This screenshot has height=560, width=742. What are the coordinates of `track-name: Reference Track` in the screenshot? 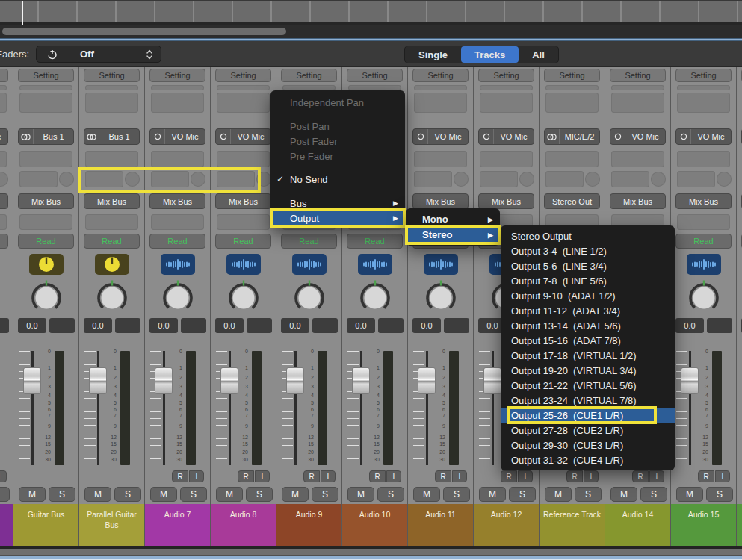 It's located at (572, 525).